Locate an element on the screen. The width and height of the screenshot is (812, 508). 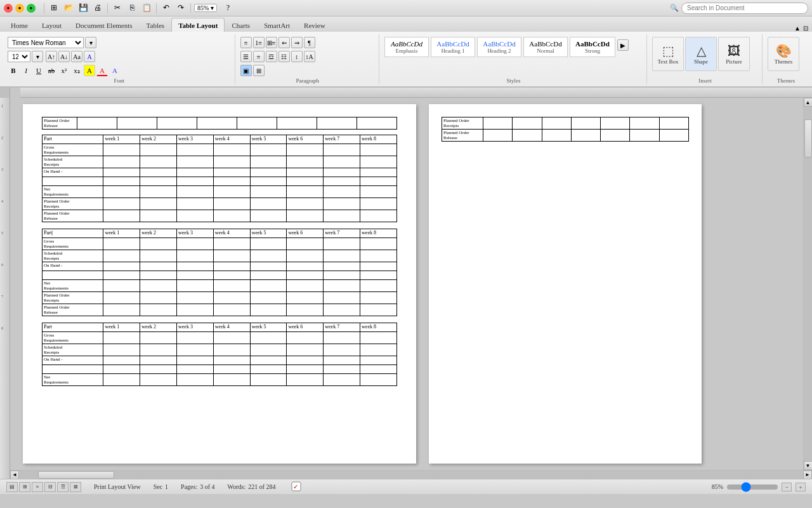
align-center-btn: ≡ is located at coordinates (259, 57).